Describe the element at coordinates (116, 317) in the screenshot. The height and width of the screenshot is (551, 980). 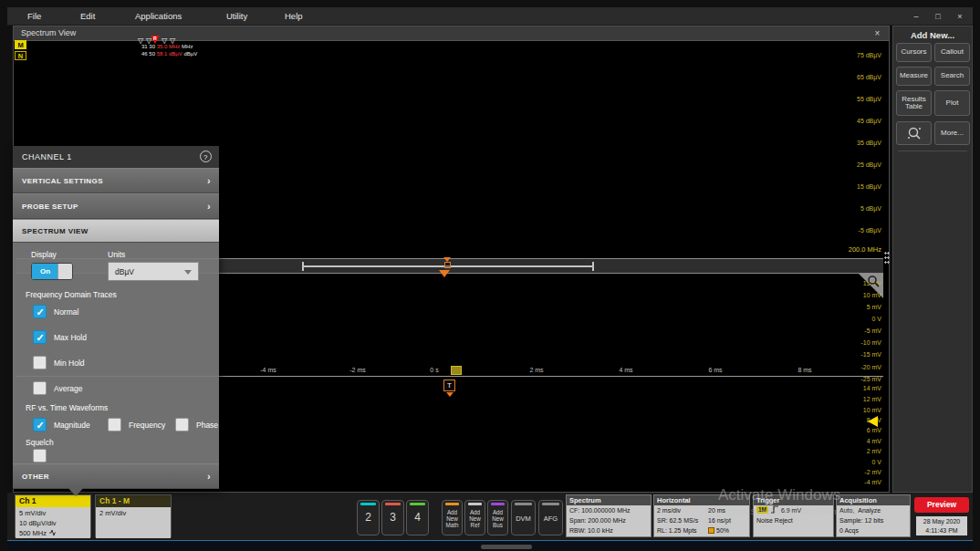
I see `channel1-settings-panel: CHANNEL 1 ? VERTICAL SETTINGS › PROBE SE…` at that location.